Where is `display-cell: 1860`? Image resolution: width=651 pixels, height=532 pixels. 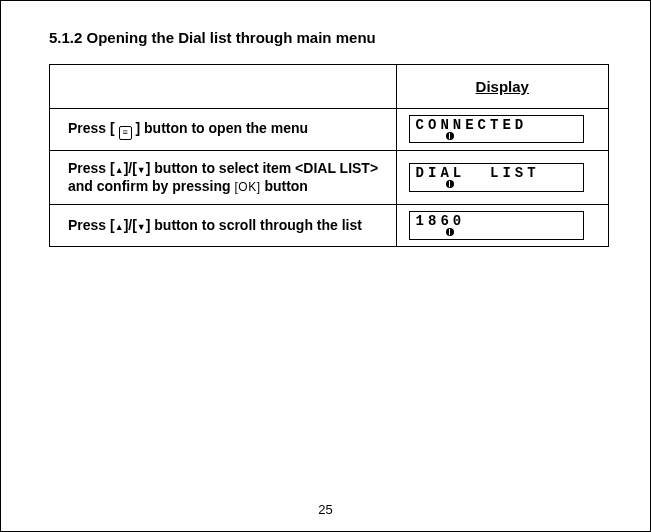
display-cell: 1860 is located at coordinates (502, 226).